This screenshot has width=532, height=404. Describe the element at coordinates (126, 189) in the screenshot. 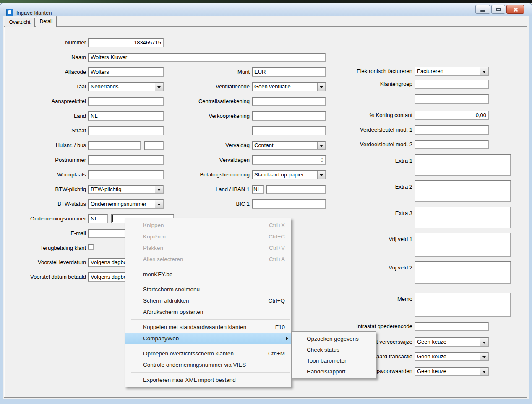

I see `btw-plichtig-dropdown: BTW-plichtig` at that location.